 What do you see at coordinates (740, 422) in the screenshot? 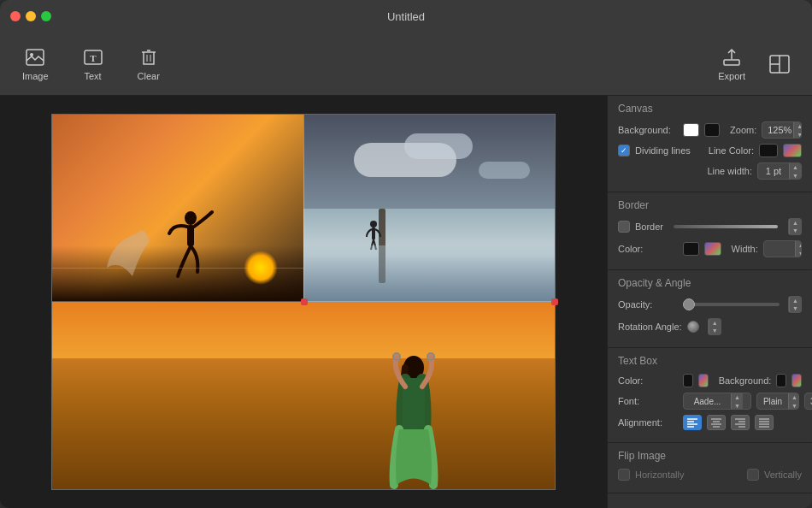
I see `align-right-button` at bounding box center [740, 422].